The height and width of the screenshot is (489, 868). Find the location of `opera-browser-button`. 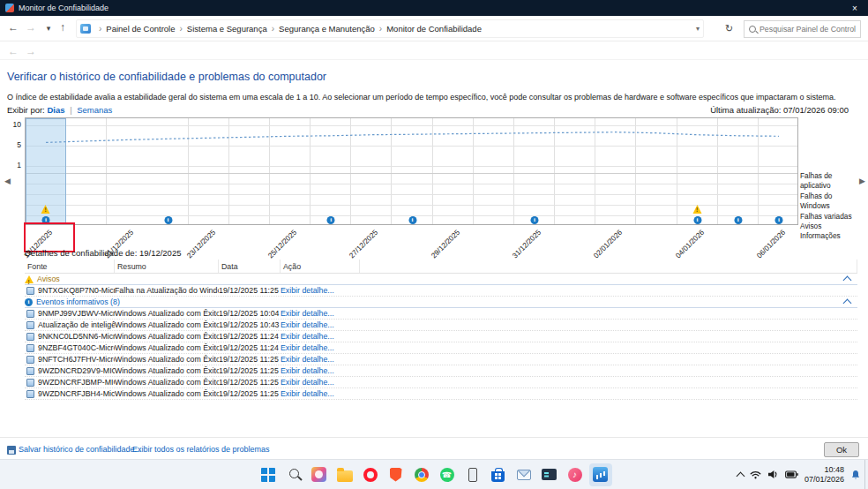

opera-browser-button is located at coordinates (370, 475).